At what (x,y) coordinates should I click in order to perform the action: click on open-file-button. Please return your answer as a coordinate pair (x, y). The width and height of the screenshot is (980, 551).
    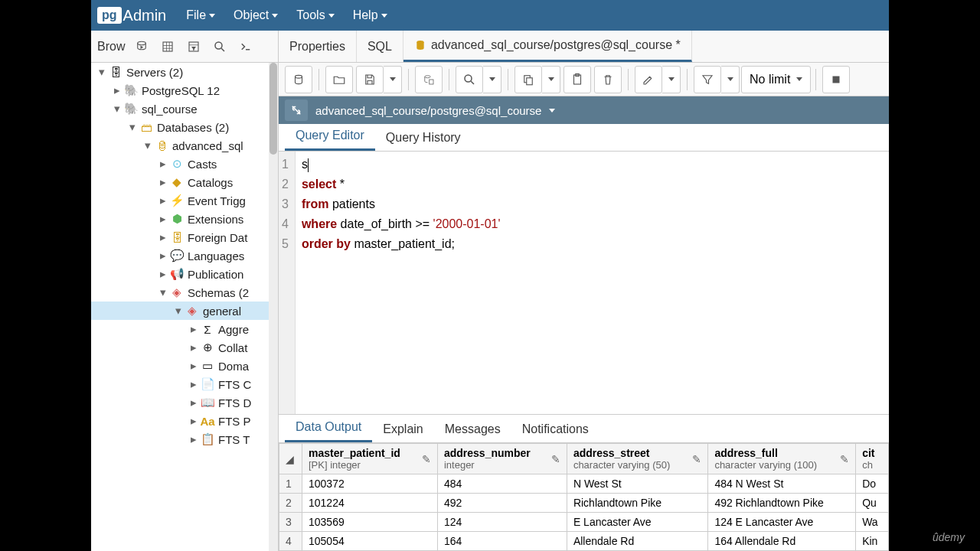
    Looking at the image, I should click on (299, 80).